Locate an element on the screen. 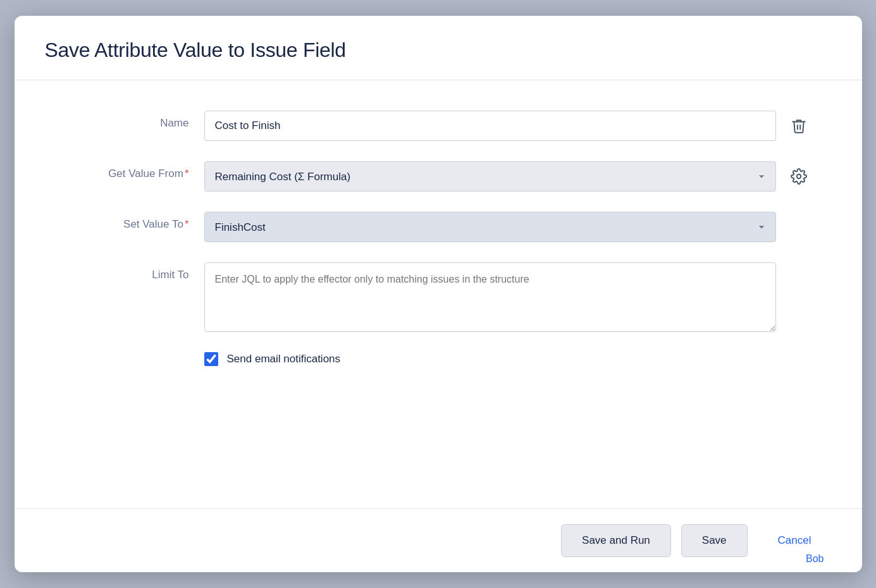 The image size is (876, 588). required-star-2: * is located at coordinates (187, 224).